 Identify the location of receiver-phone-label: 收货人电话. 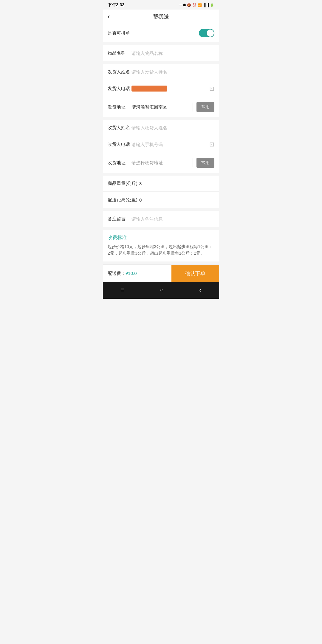
(120, 144).